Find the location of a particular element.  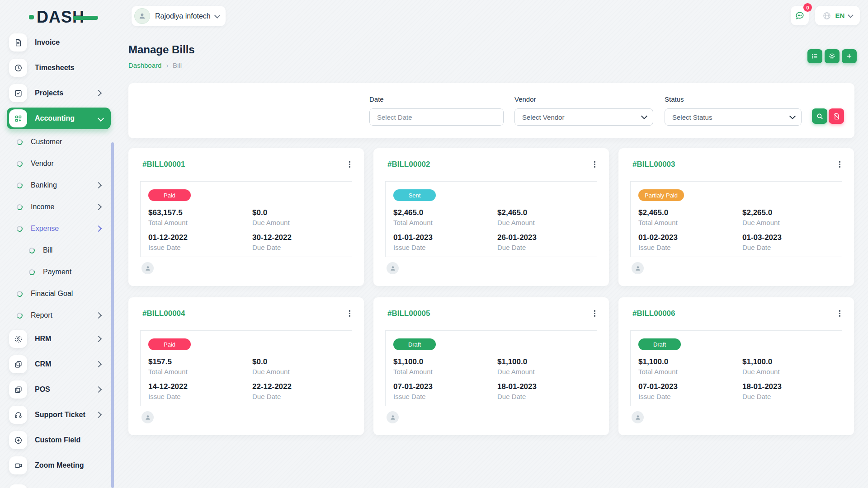

plus-circle-icon is located at coordinates (18, 440).